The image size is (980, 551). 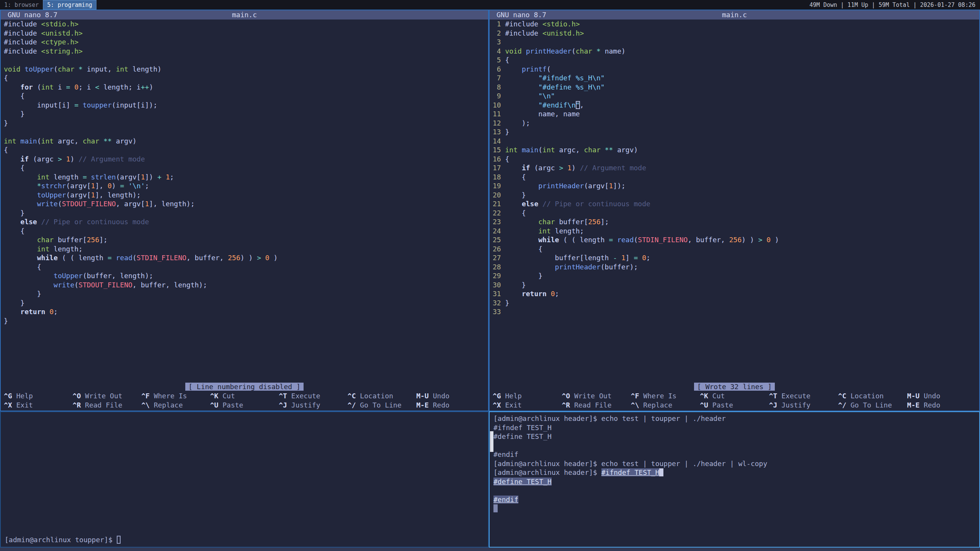 I want to click on line-4: 4 void printHeader(char * name), so click(x=736, y=51).